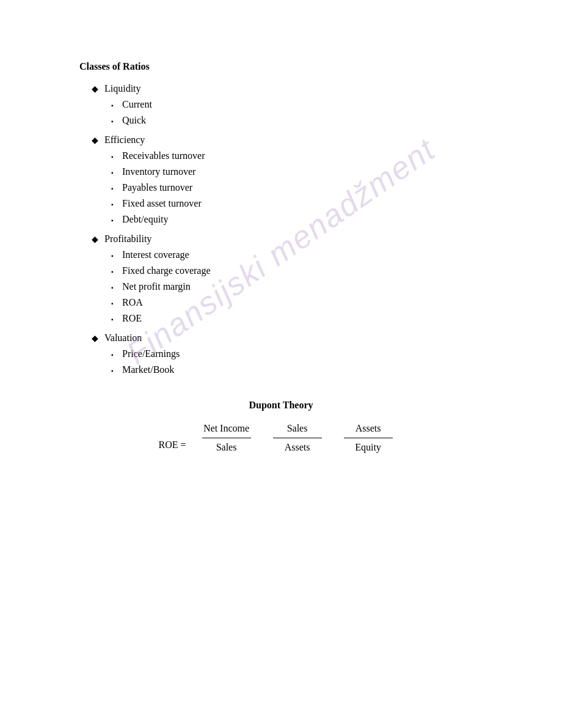 The image size is (562, 728). What do you see at coordinates (128, 239) in the screenshot?
I see `profitability-label: Profitability` at bounding box center [128, 239].